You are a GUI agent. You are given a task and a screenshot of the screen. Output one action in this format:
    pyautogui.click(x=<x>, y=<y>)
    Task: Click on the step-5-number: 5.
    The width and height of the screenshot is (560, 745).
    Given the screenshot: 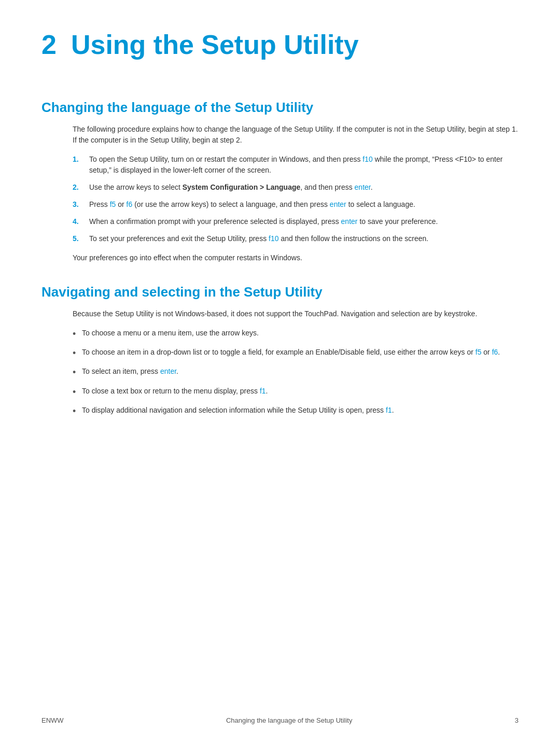 What is the action you would take?
    pyautogui.click(x=81, y=238)
    